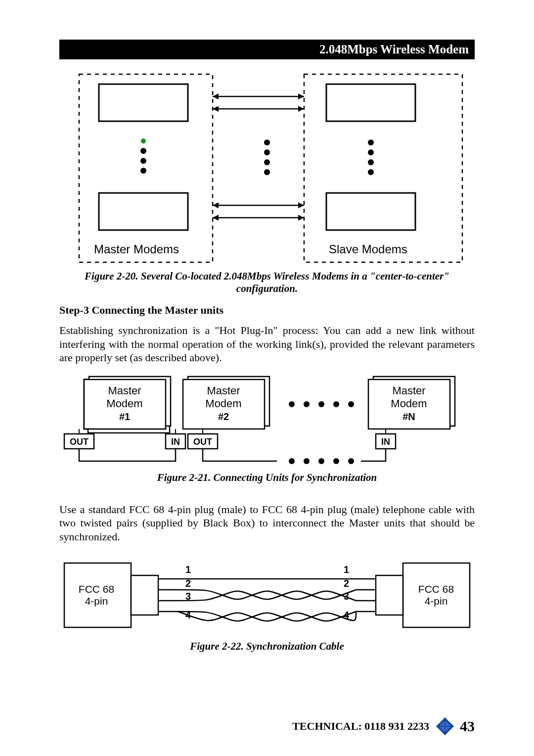 This screenshot has width=534, height=756. Describe the element at coordinates (125, 417) in the screenshot. I see `svg-text: #1` at that location.